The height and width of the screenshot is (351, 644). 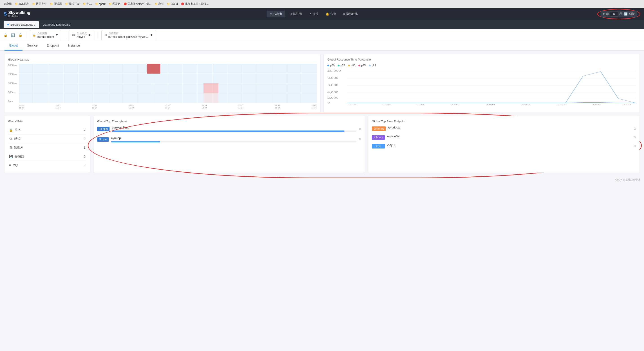 I want to click on bookmark-cloud: 📁 Cloud, so click(x=172, y=4).